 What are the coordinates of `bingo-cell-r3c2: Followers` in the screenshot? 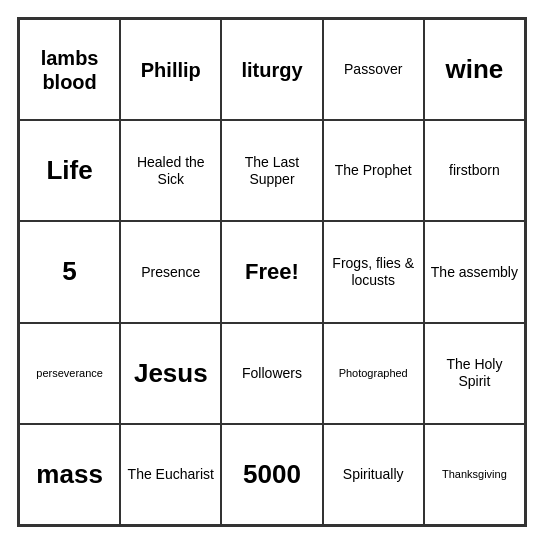 It's located at (272, 374).